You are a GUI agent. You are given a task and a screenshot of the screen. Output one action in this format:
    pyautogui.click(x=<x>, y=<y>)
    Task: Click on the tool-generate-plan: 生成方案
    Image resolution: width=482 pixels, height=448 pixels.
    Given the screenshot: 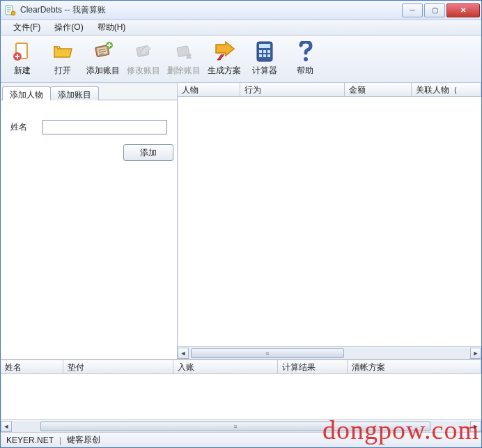 What is the action you would take?
    pyautogui.click(x=224, y=59)
    